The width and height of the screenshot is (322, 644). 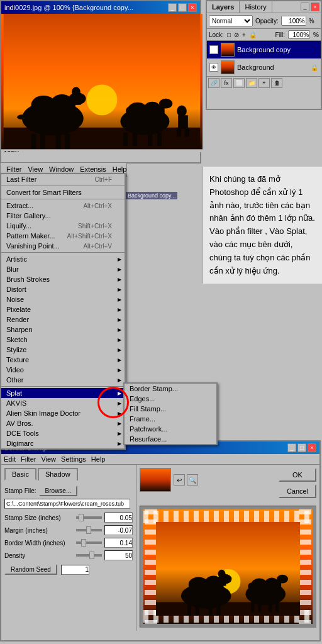 What do you see at coordinates (69, 530) in the screenshot?
I see `margin-row: Margin (inches)` at bounding box center [69, 530].